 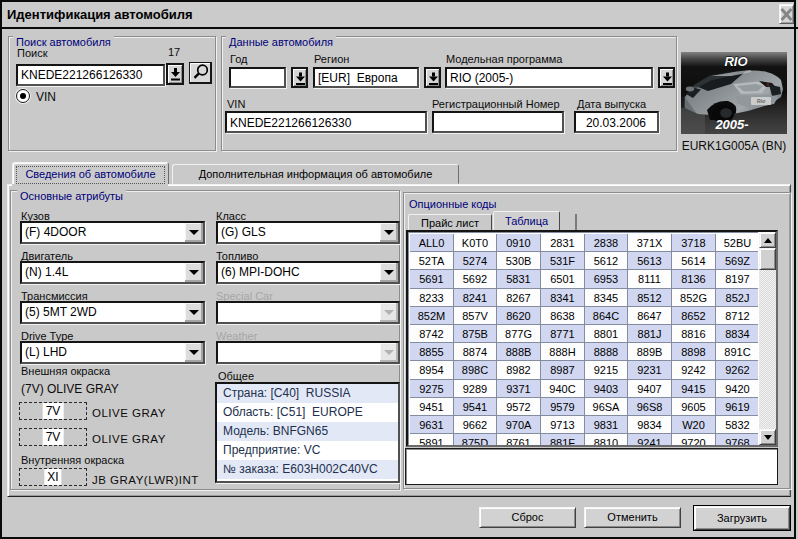 I want to click on svg-text: 2005-, so click(x=731, y=124).